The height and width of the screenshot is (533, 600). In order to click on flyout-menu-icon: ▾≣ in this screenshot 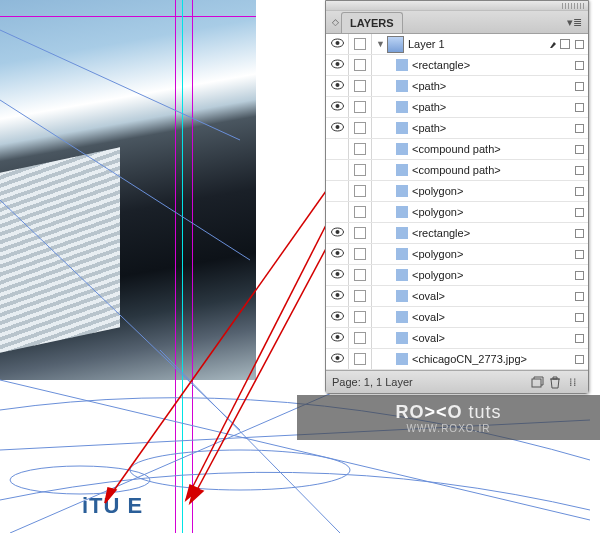, I will do `click(574, 22)`.